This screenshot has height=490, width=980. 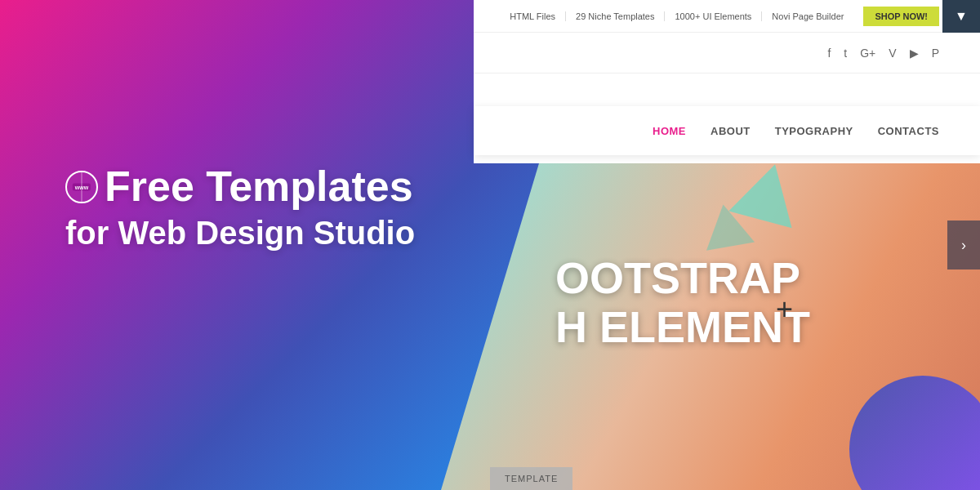 I want to click on chevron-right-icon: ›, so click(x=964, y=245).